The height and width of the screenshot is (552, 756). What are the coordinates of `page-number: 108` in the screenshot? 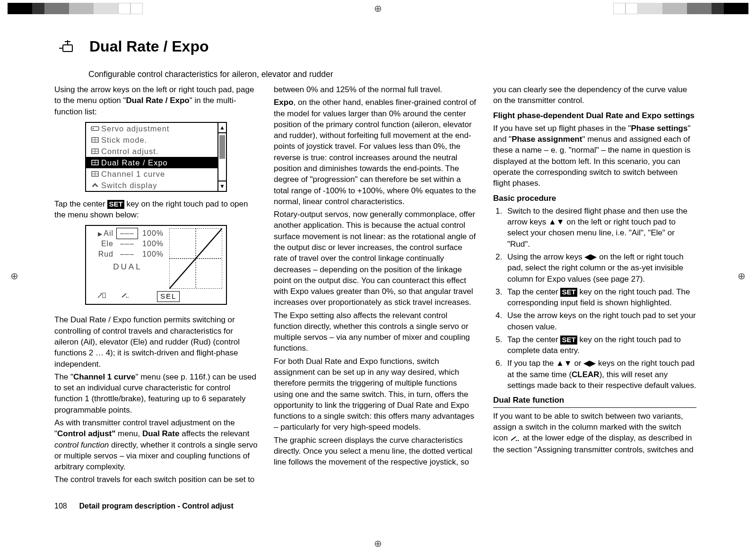 It's located at (66, 506).